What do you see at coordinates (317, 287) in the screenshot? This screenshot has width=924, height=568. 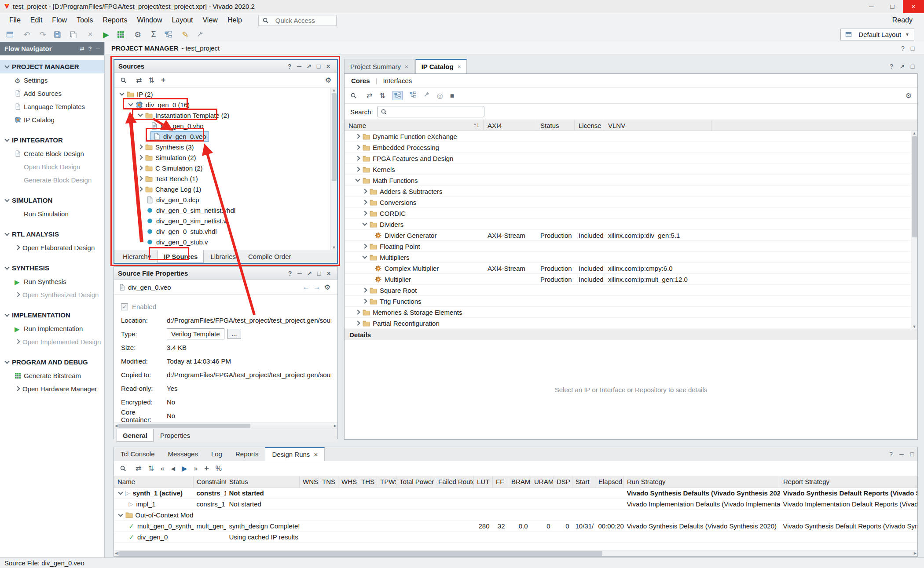 I see `forward-arrow-icon: →` at bounding box center [317, 287].